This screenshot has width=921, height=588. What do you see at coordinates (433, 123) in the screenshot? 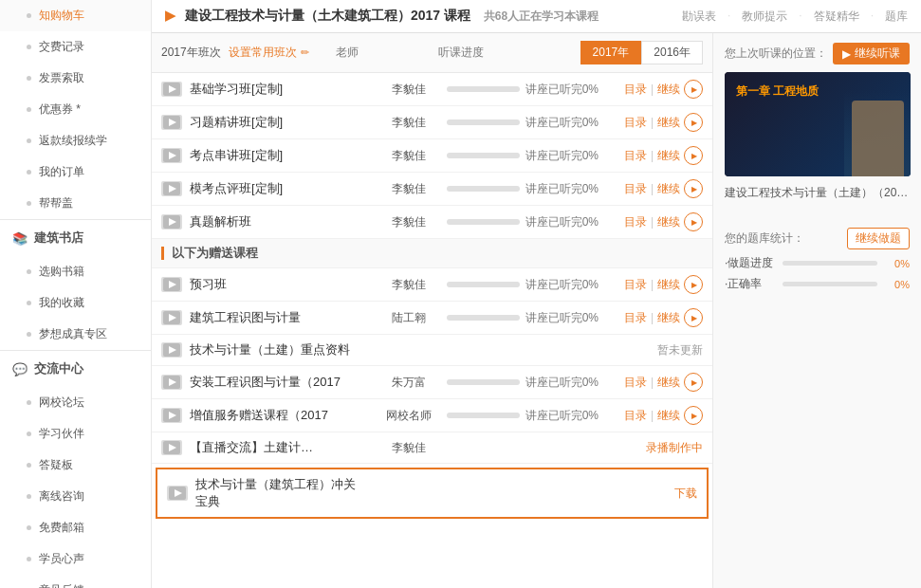
I see `table-row: 习题精讲班[定制] 李貌佳 讲座已听完0% 目录 | 继续` at bounding box center [433, 123].